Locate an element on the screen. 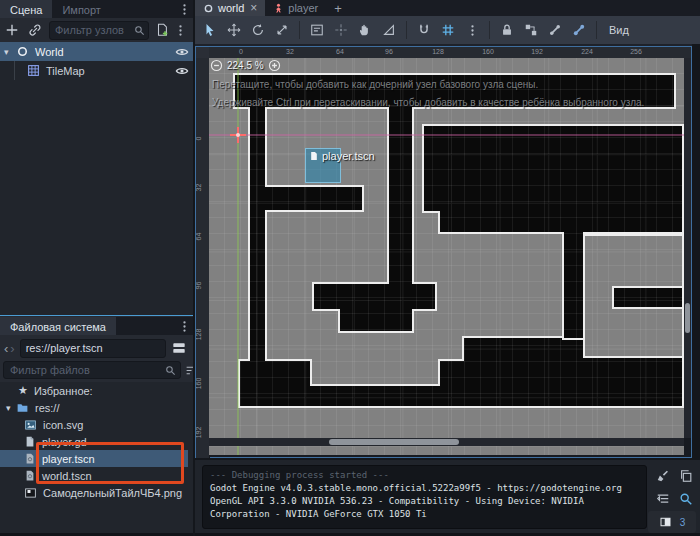  lock-node-button is located at coordinates (507, 30).